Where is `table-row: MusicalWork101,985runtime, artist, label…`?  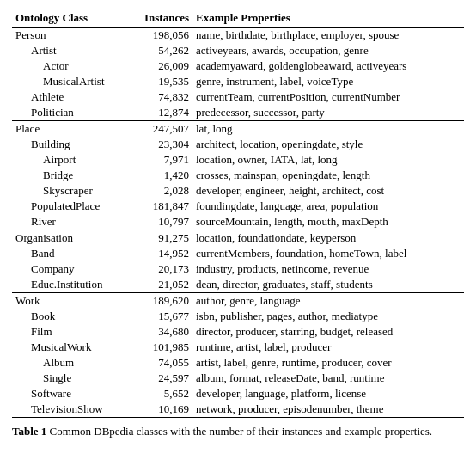
table-row: MusicalWork101,985runtime, artist, label… is located at coordinates (238, 347).